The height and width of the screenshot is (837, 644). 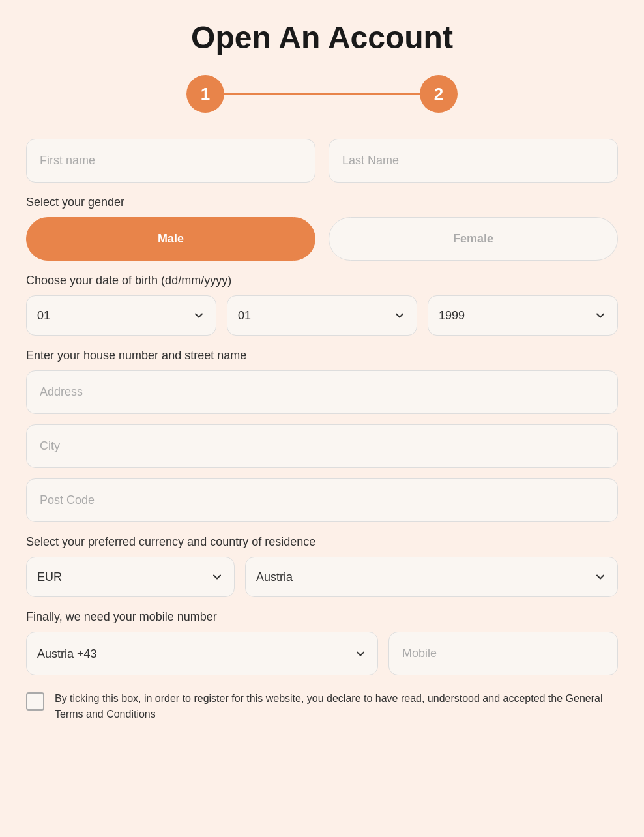 What do you see at coordinates (322, 239) in the screenshot?
I see `gender-row: Male Female` at bounding box center [322, 239].